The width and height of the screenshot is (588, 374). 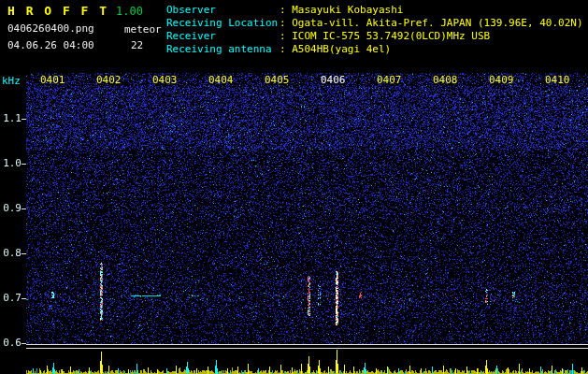 I want to click on station-value: ICOM IC-575 53.7492(0LCD)MHz USB, so click(x=391, y=36).